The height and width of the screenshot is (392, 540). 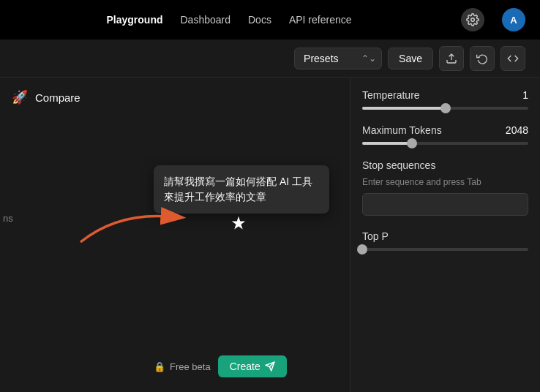 What do you see at coordinates (320, 20) in the screenshot?
I see `nav-api-ref: API reference` at bounding box center [320, 20].